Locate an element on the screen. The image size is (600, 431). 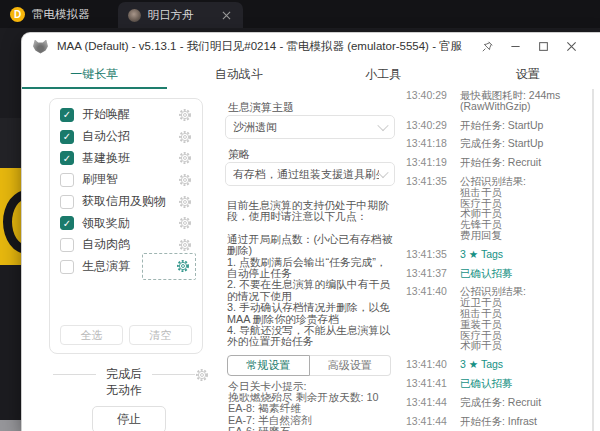
task-item: ✓领取奖励 is located at coordinates (126, 223).